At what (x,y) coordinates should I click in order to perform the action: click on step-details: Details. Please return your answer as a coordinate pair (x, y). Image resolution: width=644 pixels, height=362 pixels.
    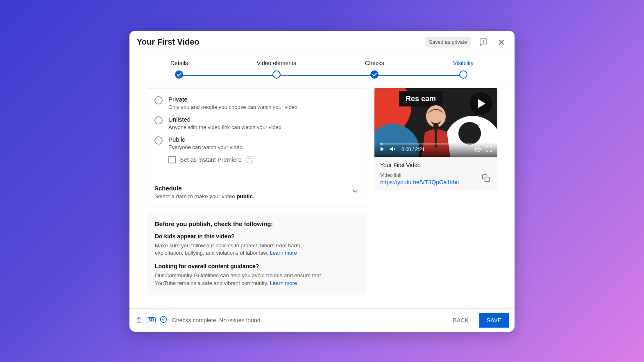
    Looking at the image, I should click on (179, 69).